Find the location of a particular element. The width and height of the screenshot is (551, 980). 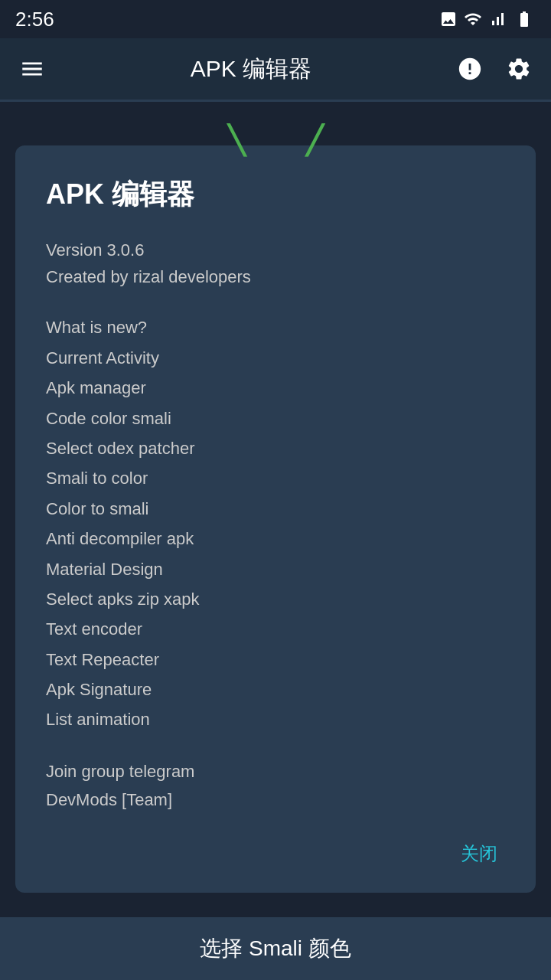

menu-item-color-to-smali: Color to smali is located at coordinates (276, 508).